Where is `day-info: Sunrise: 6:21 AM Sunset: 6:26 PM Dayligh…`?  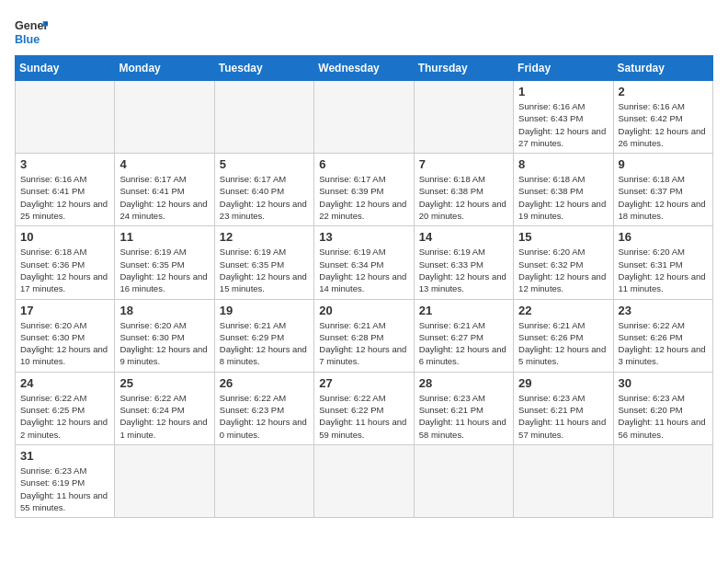
day-info: Sunrise: 6:21 AM Sunset: 6:26 PM Dayligh… is located at coordinates (563, 344).